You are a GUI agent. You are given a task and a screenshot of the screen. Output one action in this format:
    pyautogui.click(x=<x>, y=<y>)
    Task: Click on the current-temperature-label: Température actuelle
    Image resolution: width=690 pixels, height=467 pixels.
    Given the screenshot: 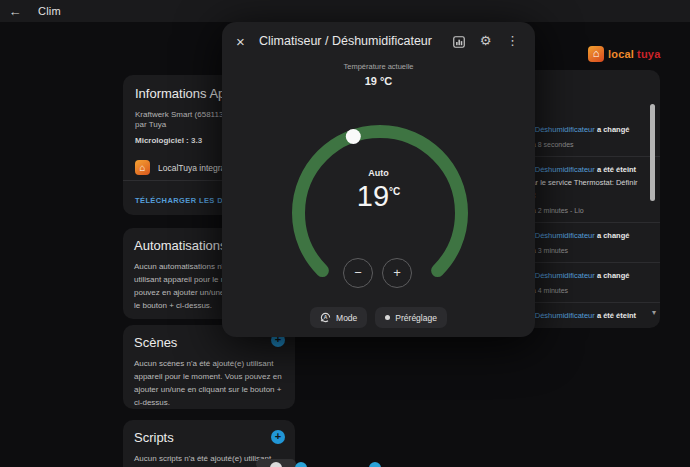 What is the action you would take?
    pyautogui.click(x=378, y=66)
    